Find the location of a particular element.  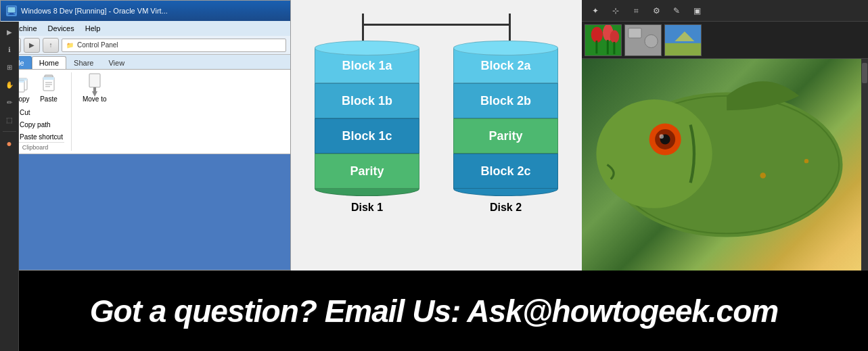

disk2-top-cap is located at coordinates (506, 48).